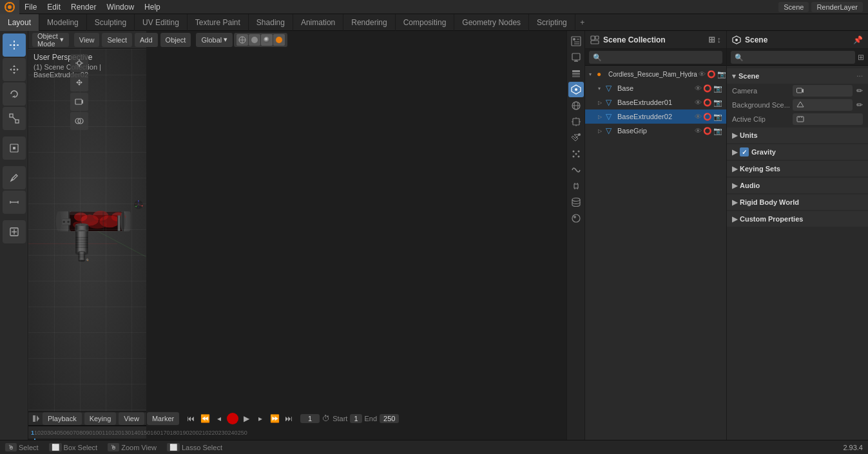 The height and width of the screenshot is (454, 868). What do you see at coordinates (246, 419) in the screenshot?
I see `play-btn: ▶` at bounding box center [246, 419].